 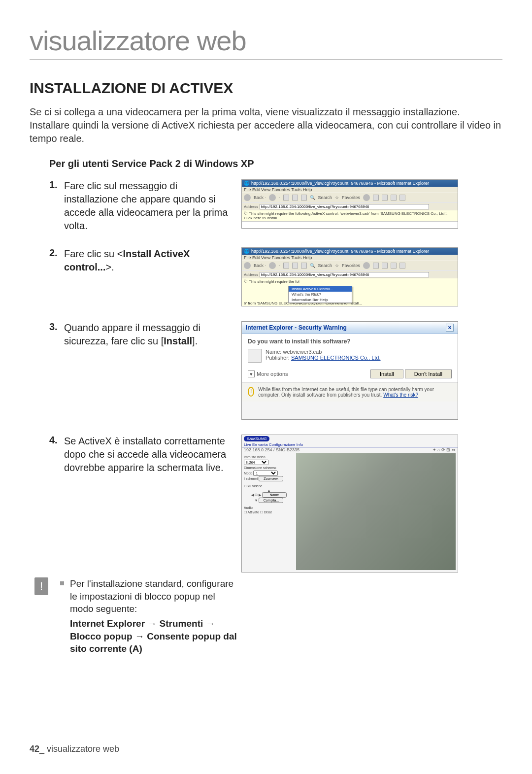 I want to click on install-button: Install, so click(x=387, y=374).